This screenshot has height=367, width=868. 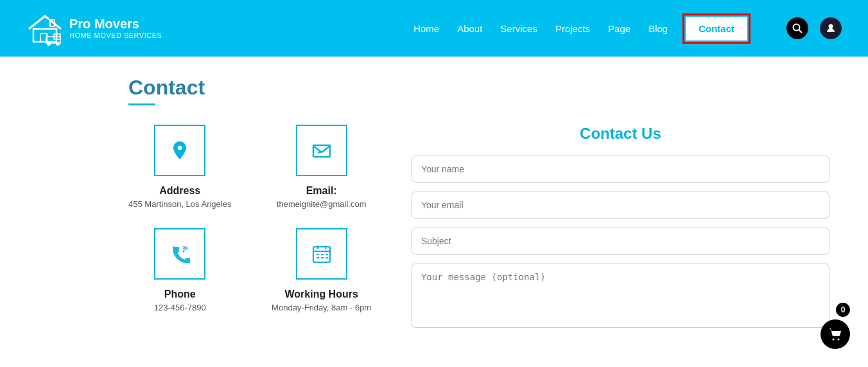 What do you see at coordinates (322, 150) in the screenshot?
I see `email-icon-box` at bounding box center [322, 150].